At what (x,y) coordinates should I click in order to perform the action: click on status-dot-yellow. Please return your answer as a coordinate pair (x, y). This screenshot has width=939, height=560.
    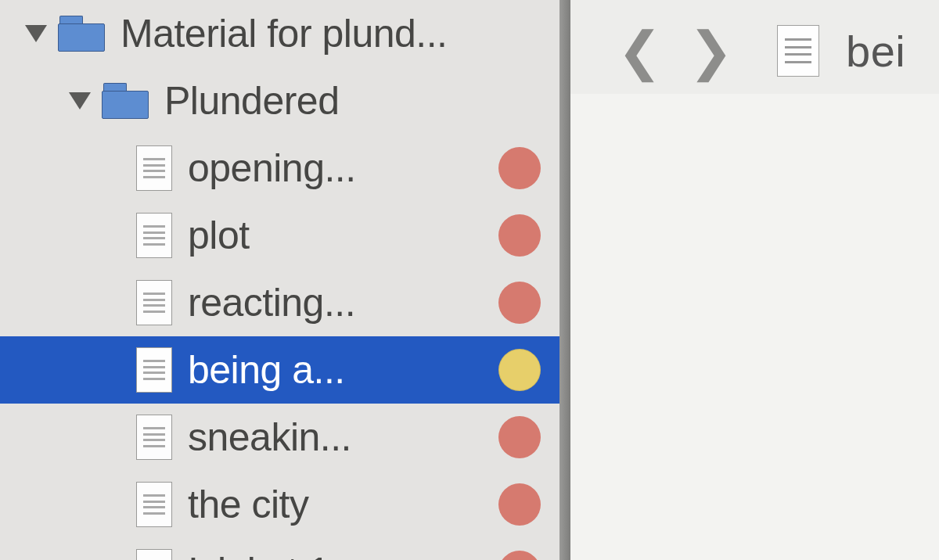
    Looking at the image, I should click on (520, 370).